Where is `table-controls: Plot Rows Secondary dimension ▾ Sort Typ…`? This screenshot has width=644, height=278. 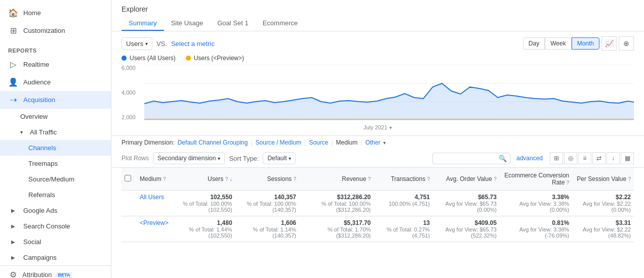 table-controls: Plot Rows Secondary dimension ▾ Sort Typ… is located at coordinates (378, 159).